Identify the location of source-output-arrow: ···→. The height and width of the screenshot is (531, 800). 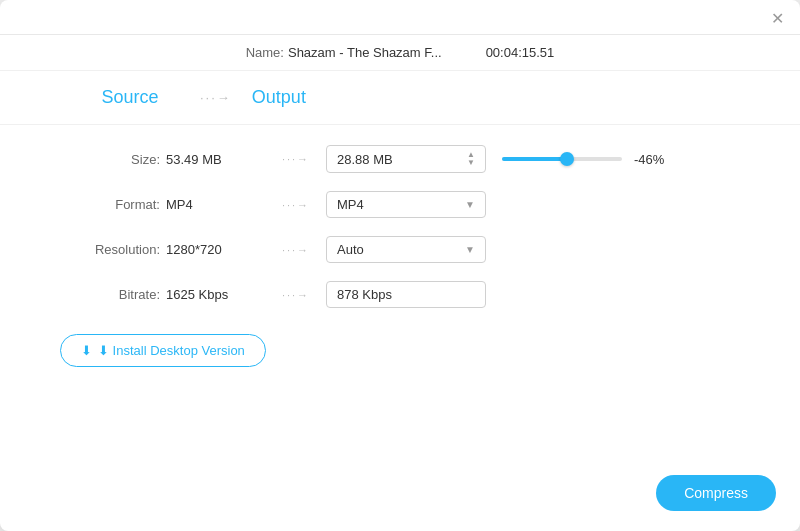
(216, 98).